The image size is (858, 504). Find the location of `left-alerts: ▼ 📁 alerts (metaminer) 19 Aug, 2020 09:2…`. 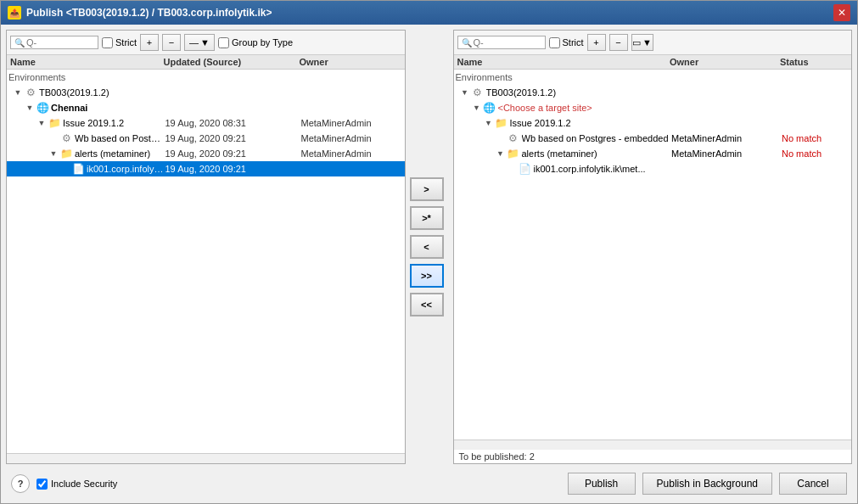

left-alerts: ▼ 📁 alerts (metaminer) 19 Aug, 2020 09:2… is located at coordinates (205, 154).